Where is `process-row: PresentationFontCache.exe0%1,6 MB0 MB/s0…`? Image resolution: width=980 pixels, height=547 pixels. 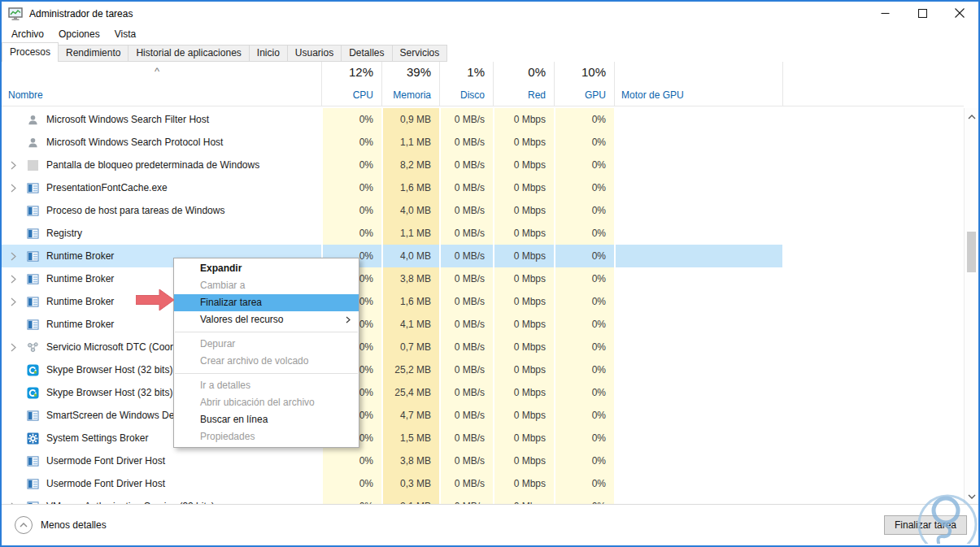
process-row: PresentationFontCache.exe0%1,6 MB0 MB/s0… is located at coordinates (483, 188).